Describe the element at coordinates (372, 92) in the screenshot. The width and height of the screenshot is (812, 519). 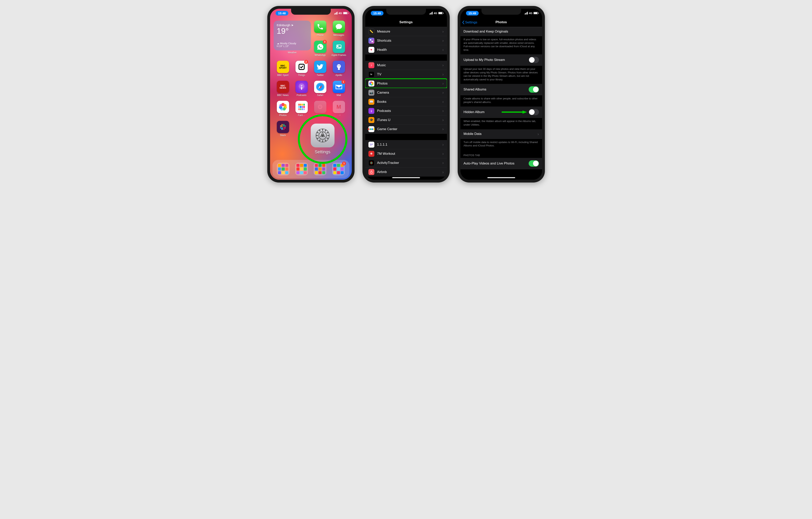
I see `camera-icon: 📷` at that location.